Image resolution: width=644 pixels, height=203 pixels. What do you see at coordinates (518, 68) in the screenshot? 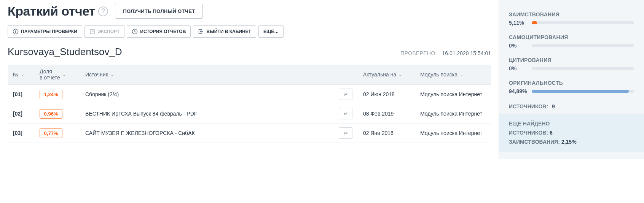
I see `cite-value: 0%` at bounding box center [518, 68].